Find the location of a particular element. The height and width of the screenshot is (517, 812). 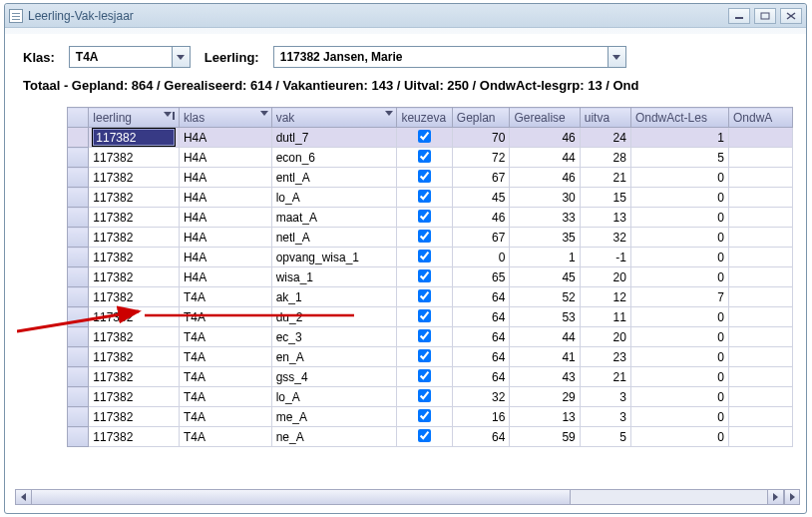

cell-uitva: 23 is located at coordinates (605, 357).